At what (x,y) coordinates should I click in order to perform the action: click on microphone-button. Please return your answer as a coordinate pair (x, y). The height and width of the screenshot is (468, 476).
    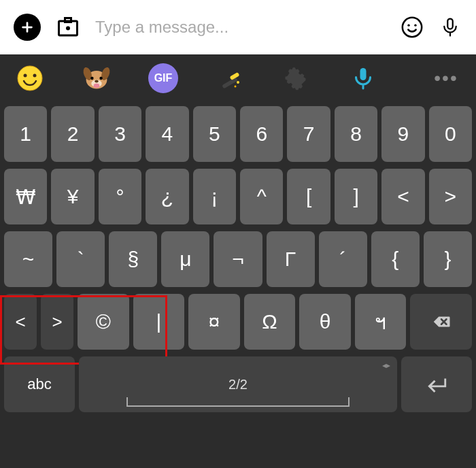
    Looking at the image, I should click on (450, 27).